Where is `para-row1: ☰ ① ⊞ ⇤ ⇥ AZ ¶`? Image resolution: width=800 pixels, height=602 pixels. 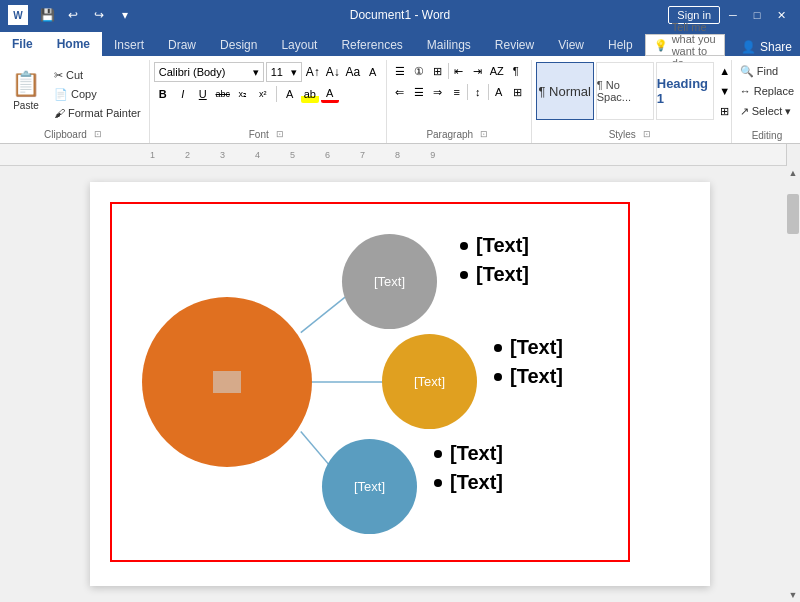 para-row1: ☰ ① ⊞ ⇤ ⇥ AZ ¶ is located at coordinates (458, 71).